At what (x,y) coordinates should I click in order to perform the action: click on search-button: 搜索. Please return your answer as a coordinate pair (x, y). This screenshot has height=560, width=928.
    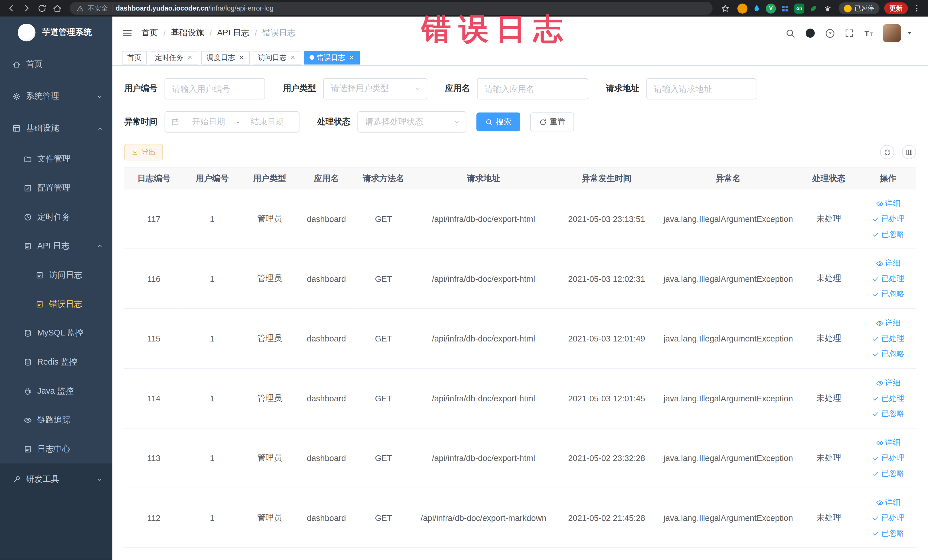
    Looking at the image, I should click on (499, 122).